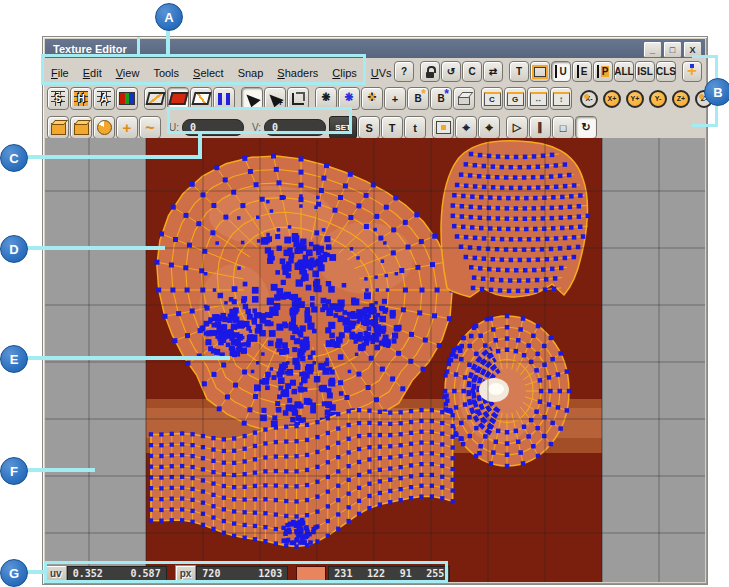 Image resolution: width=729 pixels, height=587 pixels. Describe the element at coordinates (472, 72) in the screenshot. I see `copy-uvs-button: C` at that location.